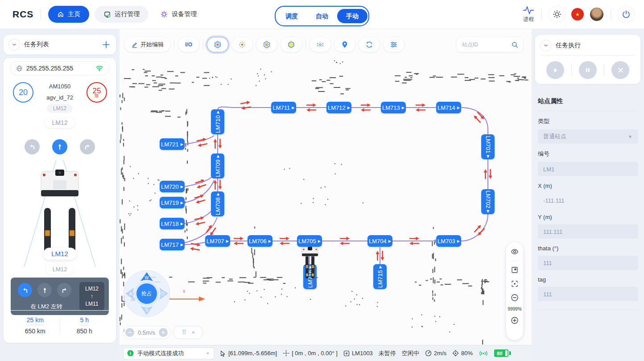 The height and width of the screenshot is (361, 644). Describe the element at coordinates (170, 224) in the screenshot. I see `station-node-label: LM718` at that location.